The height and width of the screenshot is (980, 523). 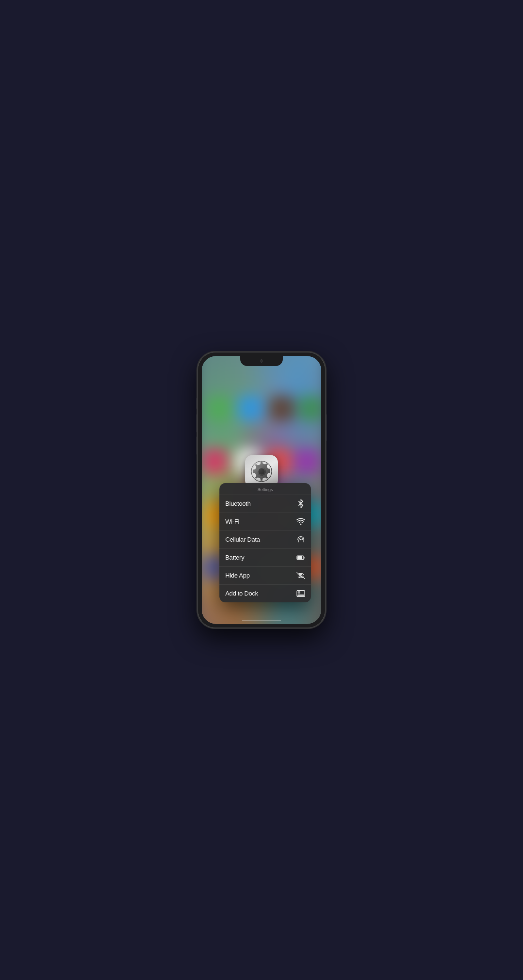 What do you see at coordinates (262, 620) in the screenshot?
I see `home-indicator` at bounding box center [262, 620].